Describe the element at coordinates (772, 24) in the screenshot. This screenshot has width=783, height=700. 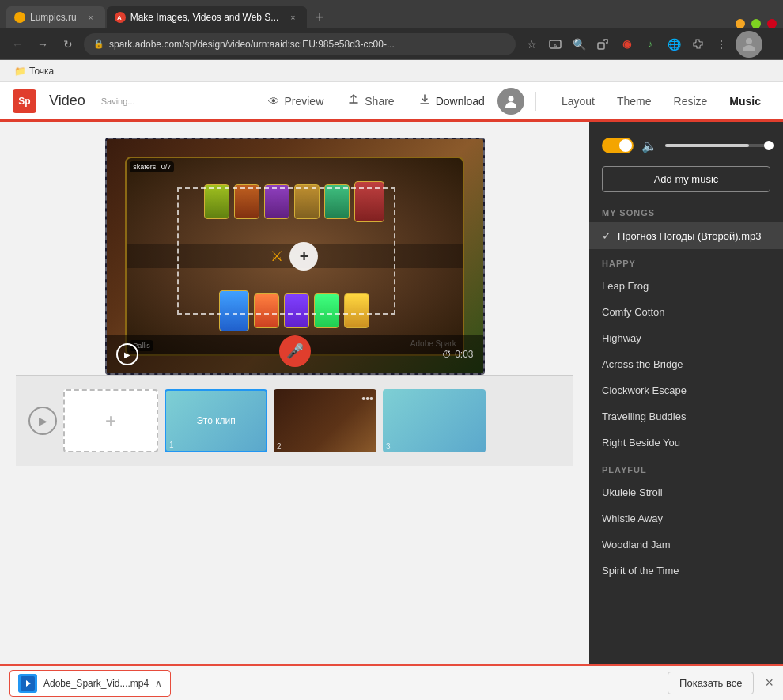
I see `close-button` at that location.